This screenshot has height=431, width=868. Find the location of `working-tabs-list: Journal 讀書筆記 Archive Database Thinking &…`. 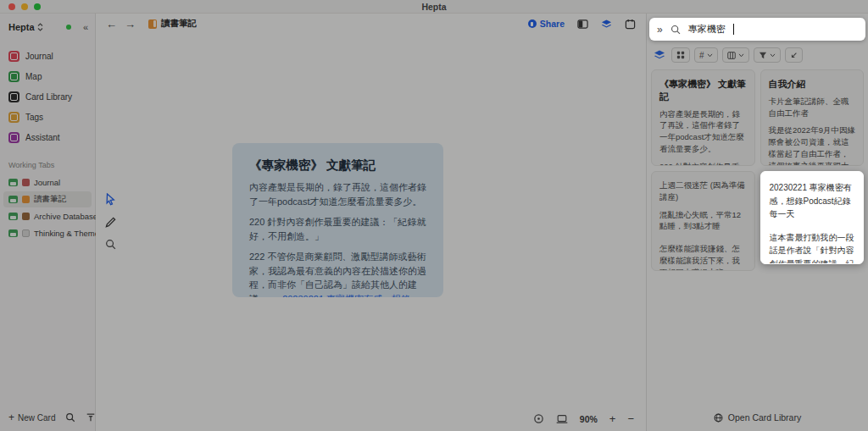

working-tabs-list: Journal 讀書筆記 Archive Database Thinking &… is located at coordinates (47, 208).